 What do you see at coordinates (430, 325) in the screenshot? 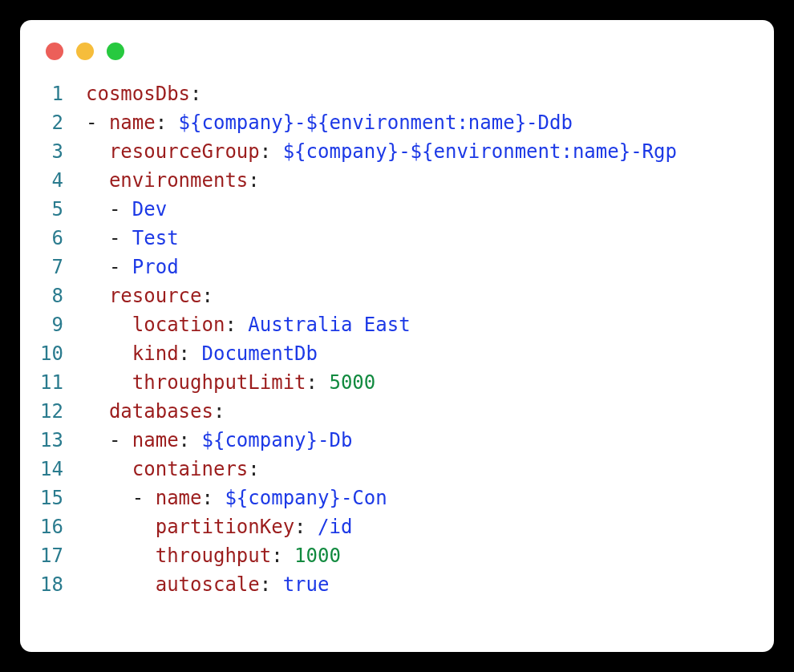
I see `code-content: location: Australia East` at bounding box center [430, 325].